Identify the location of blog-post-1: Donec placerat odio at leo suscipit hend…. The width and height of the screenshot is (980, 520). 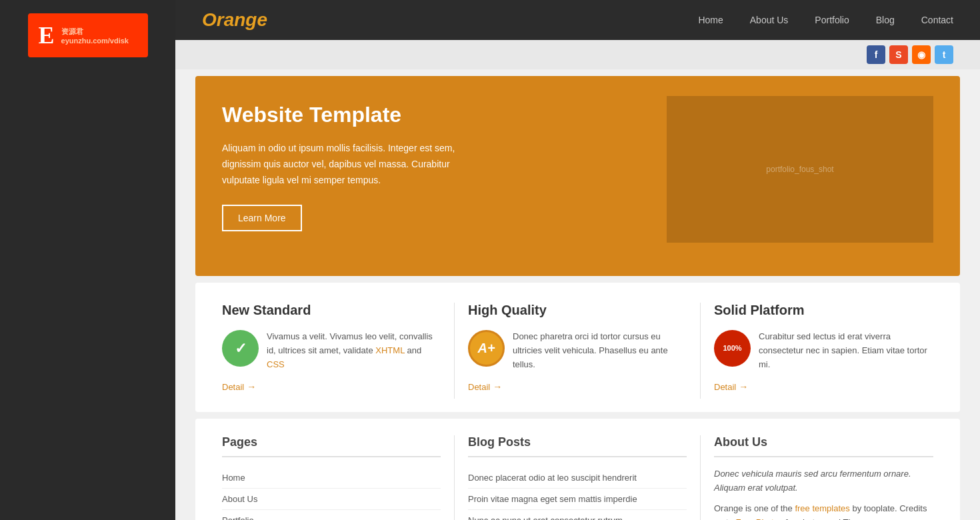
(577, 478).